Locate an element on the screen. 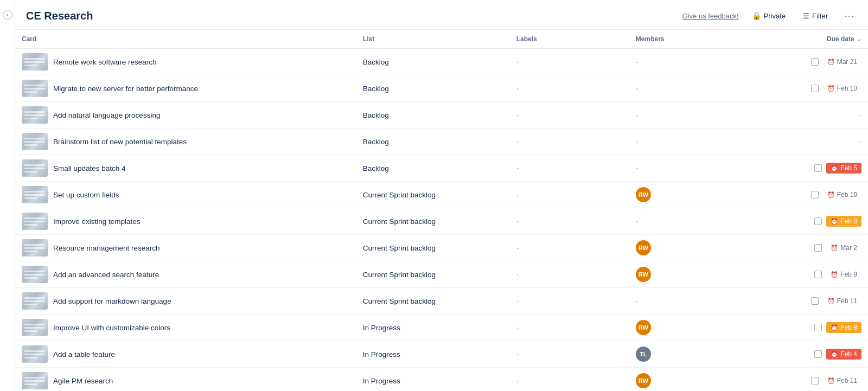 This screenshot has height=391, width=868. sort-chevron-icon: ⌄ is located at coordinates (859, 39).